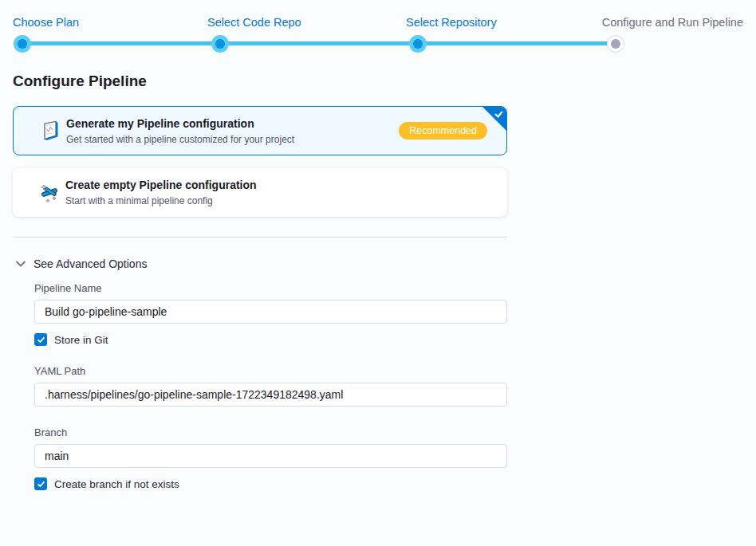 This screenshot has height=546, width=756. What do you see at coordinates (80, 81) in the screenshot?
I see `page-title: Configure Pipeline` at bounding box center [80, 81].